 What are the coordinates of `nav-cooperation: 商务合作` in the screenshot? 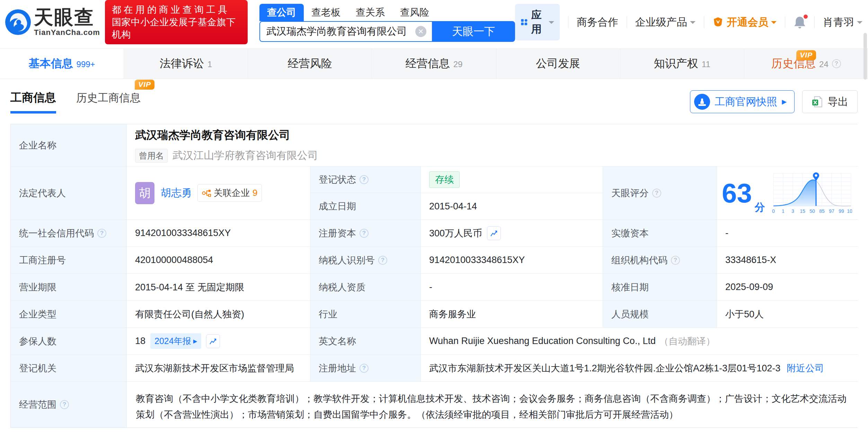 It's located at (597, 22).